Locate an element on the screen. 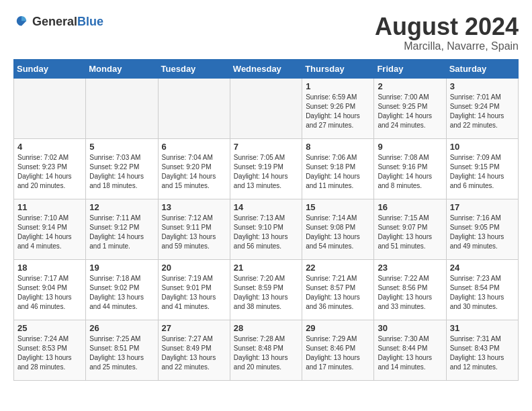 The image size is (532, 411). calendar-cell: 29Sunrise: 7:29 AM Sunset: 8:46 PM Dayli… is located at coordinates (339, 350).